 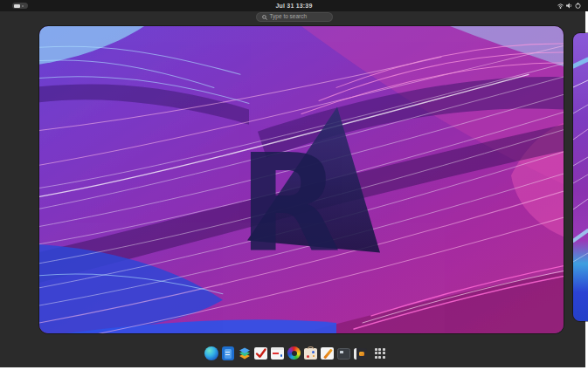 What do you see at coordinates (228, 353) in the screenshot?
I see `journal-icon` at bounding box center [228, 353].